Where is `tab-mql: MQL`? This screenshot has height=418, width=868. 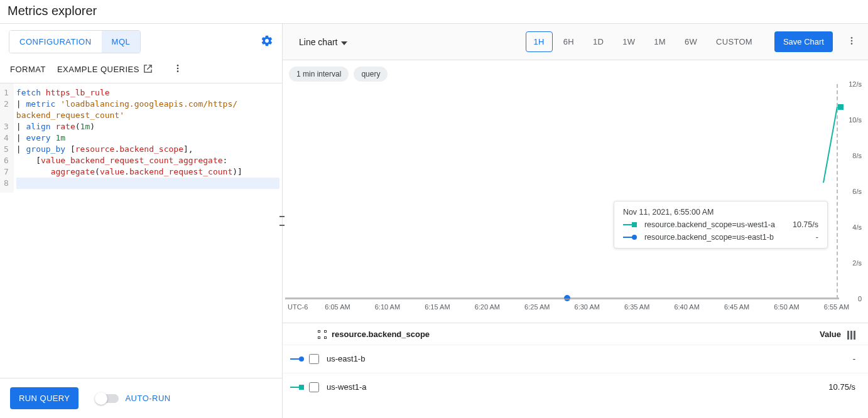 tab-mql: MQL is located at coordinates (121, 41).